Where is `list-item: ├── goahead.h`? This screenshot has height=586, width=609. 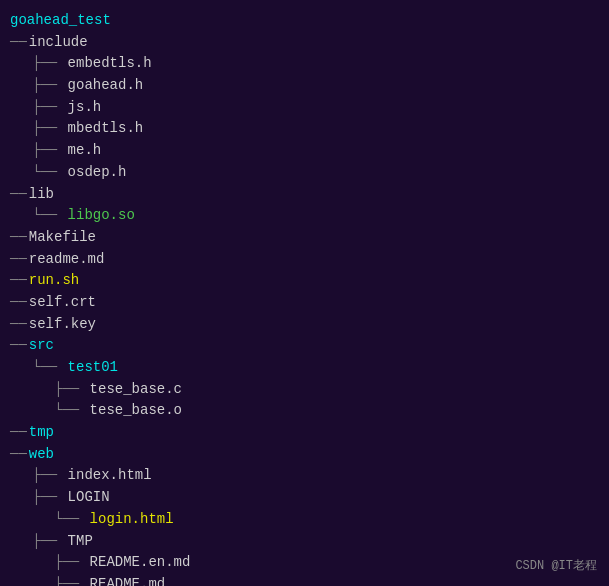 list-item: ├── goahead.h is located at coordinates (310, 86).